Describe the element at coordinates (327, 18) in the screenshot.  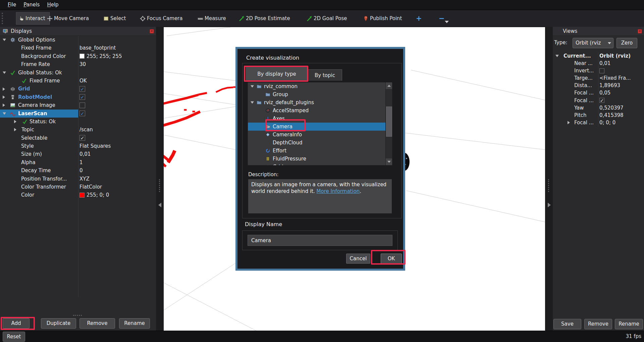
I see `tool-2d-goal-pose: 2D Goal Pose` at that location.